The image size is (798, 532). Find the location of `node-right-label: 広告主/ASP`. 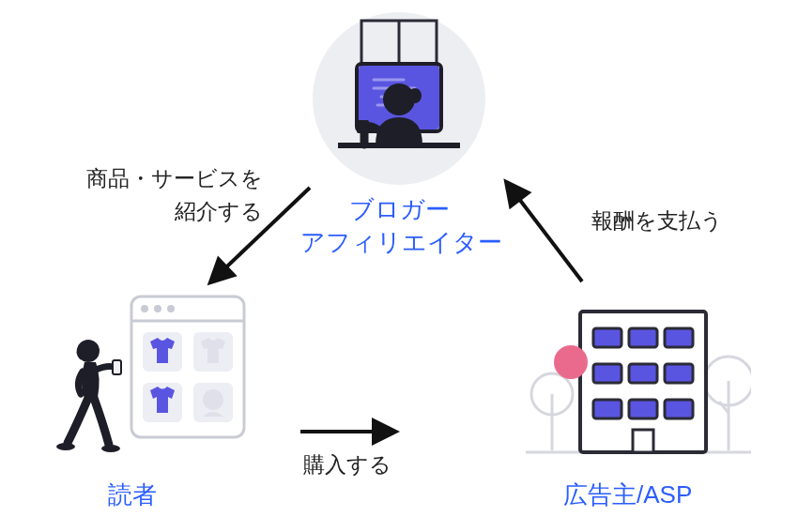

node-right-label: 広告主/ASP is located at coordinates (627, 495).